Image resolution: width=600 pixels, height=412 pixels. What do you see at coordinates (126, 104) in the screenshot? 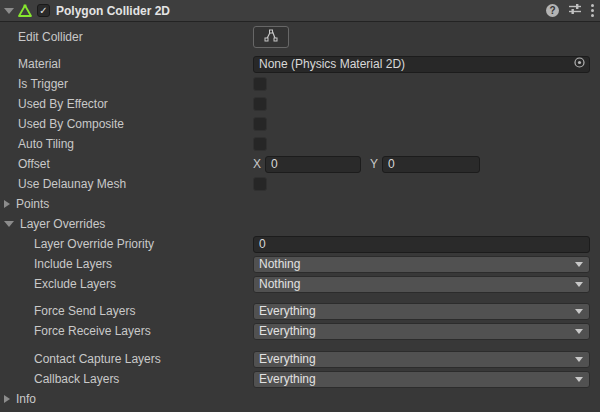
I see `used-by-effector-label: Used By Effector` at bounding box center [126, 104].